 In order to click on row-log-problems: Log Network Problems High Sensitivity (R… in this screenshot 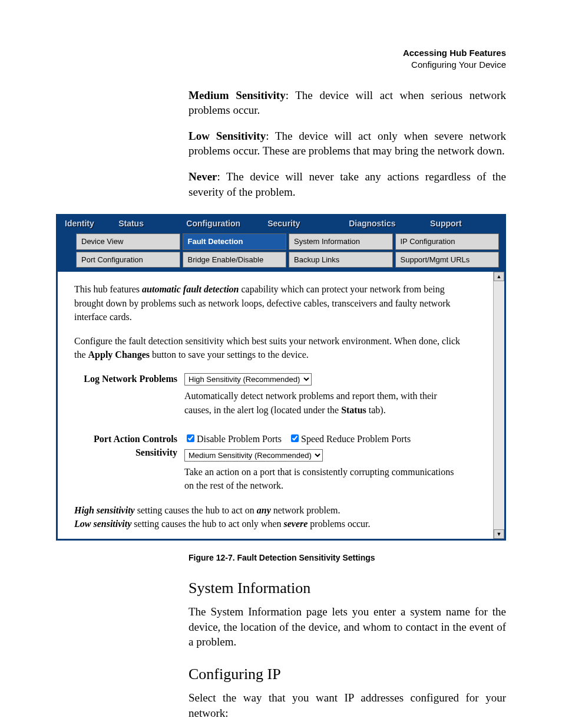, I will do `click(281, 394)`.